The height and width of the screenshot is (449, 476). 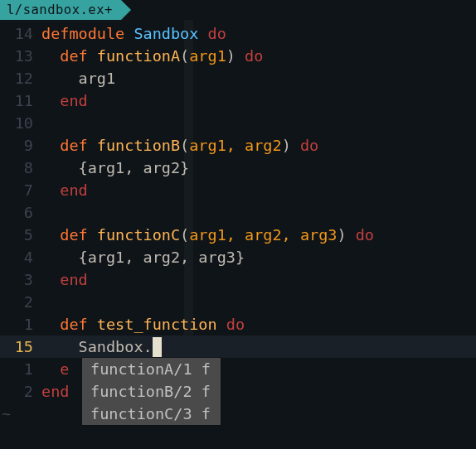 I want to click on completion-item: functionA/1 f, so click(x=151, y=369).